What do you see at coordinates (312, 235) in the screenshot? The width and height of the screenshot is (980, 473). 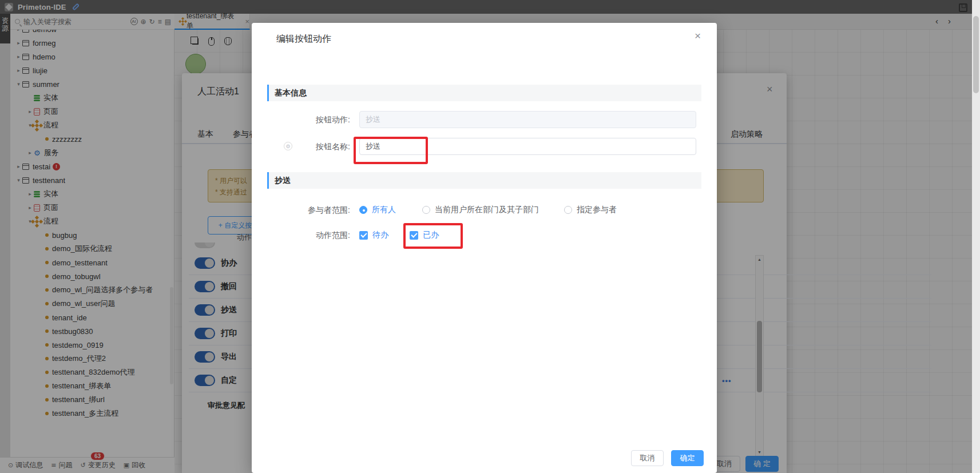 I see `action-scope-label: 动作范围:` at bounding box center [312, 235].